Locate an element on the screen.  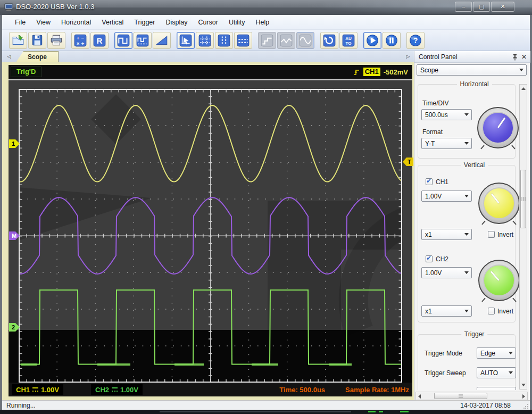
trigger-source-dropdown: CH1 is located at coordinates (496, 388).